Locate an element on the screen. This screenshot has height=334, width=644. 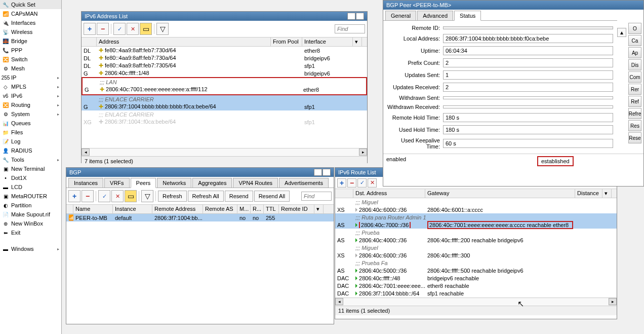
window-title-bar: IPv6 Address List ▢ ✕ is located at coordinates (224, 16).